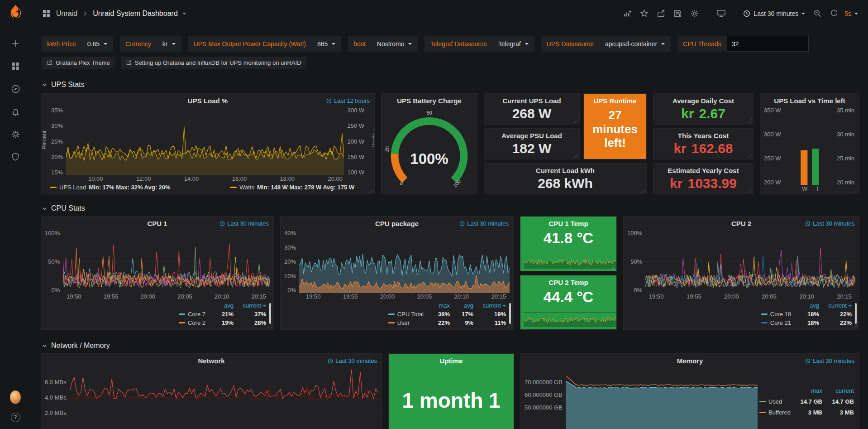 The width and height of the screenshot is (868, 429). What do you see at coordinates (234, 188) in the screenshot?
I see `legend-swatch` at bounding box center [234, 188].